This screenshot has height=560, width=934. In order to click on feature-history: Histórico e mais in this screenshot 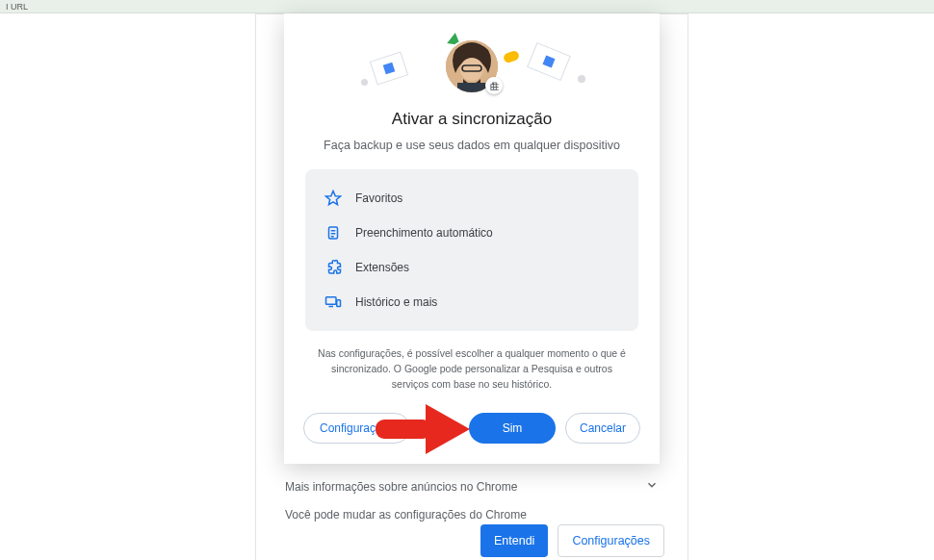, I will do `click(472, 302)`.